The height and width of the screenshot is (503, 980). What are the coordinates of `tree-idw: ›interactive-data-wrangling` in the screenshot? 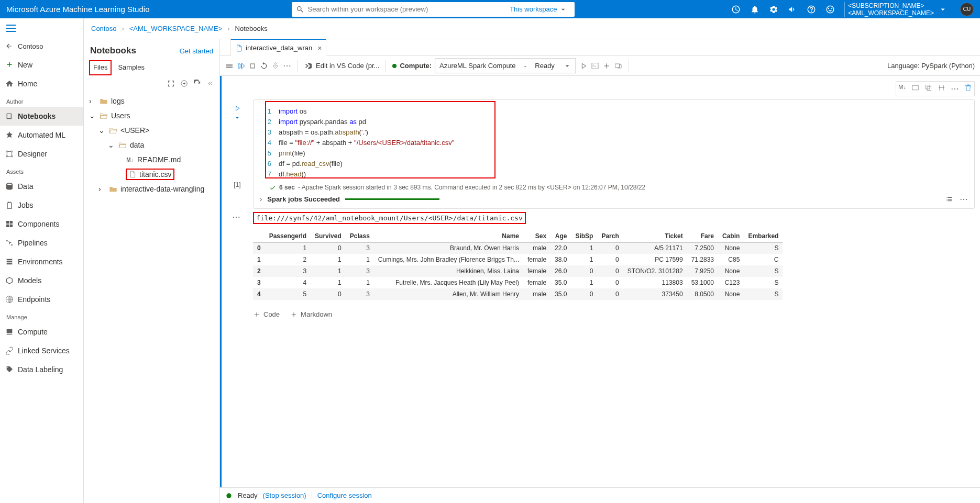 It's located at (152, 189).